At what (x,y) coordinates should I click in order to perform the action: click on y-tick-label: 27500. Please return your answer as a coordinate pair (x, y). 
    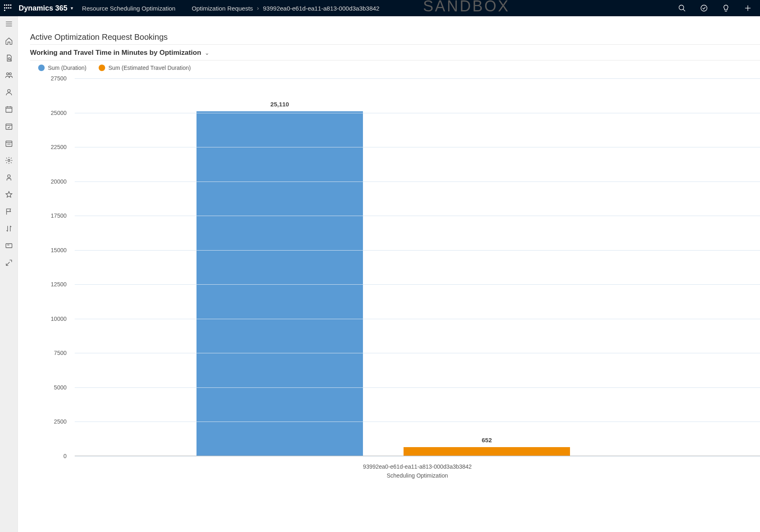
    Looking at the image, I should click on (58, 78).